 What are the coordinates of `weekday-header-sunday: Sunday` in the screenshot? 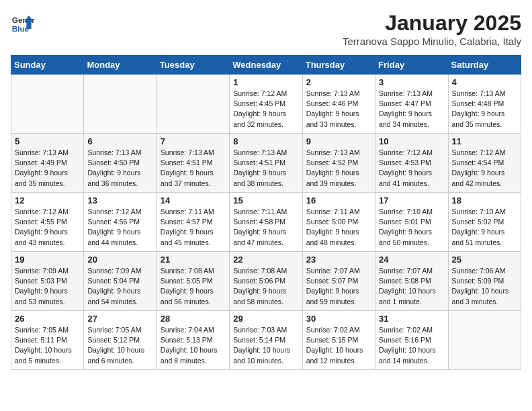 It's located at (48, 65).